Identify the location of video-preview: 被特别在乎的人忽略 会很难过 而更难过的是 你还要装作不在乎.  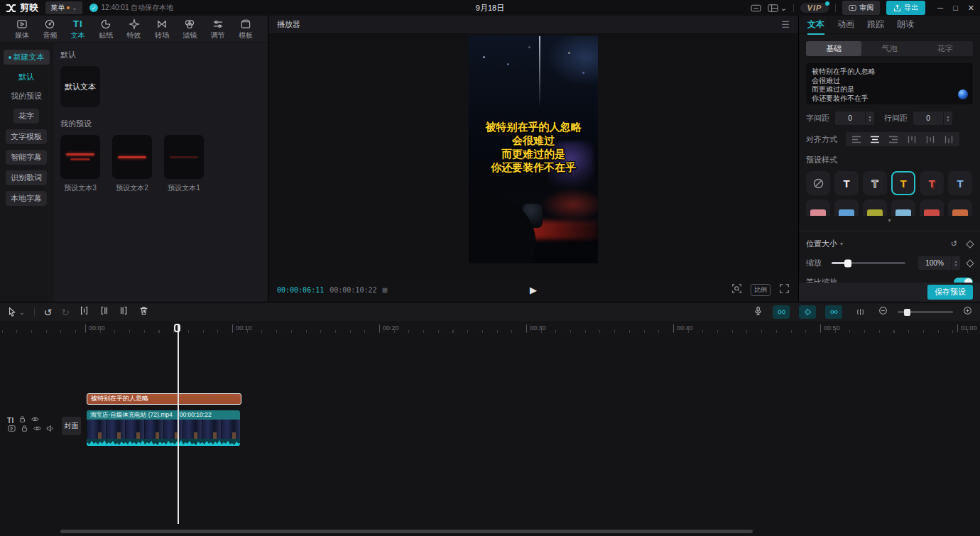
(533, 150).